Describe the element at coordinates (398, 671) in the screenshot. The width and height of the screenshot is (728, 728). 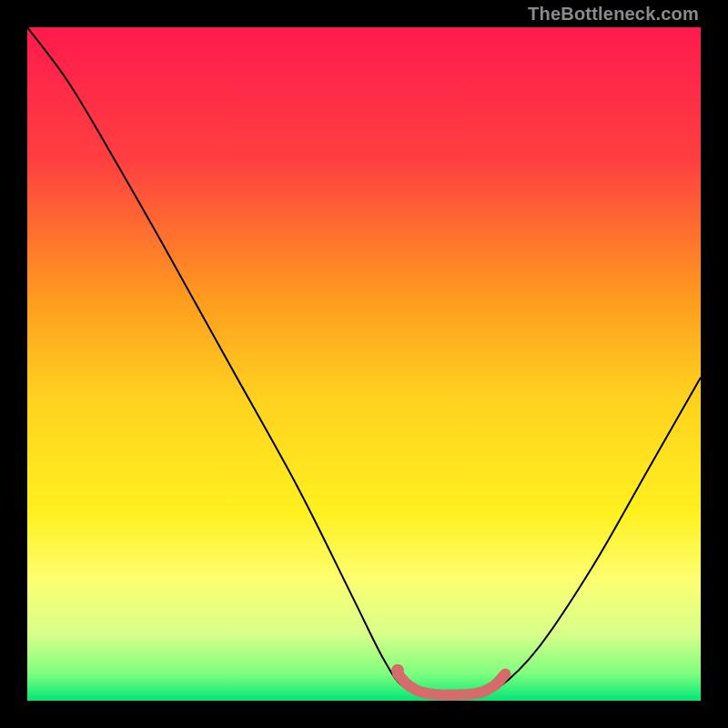
I see `marker-layer` at that location.